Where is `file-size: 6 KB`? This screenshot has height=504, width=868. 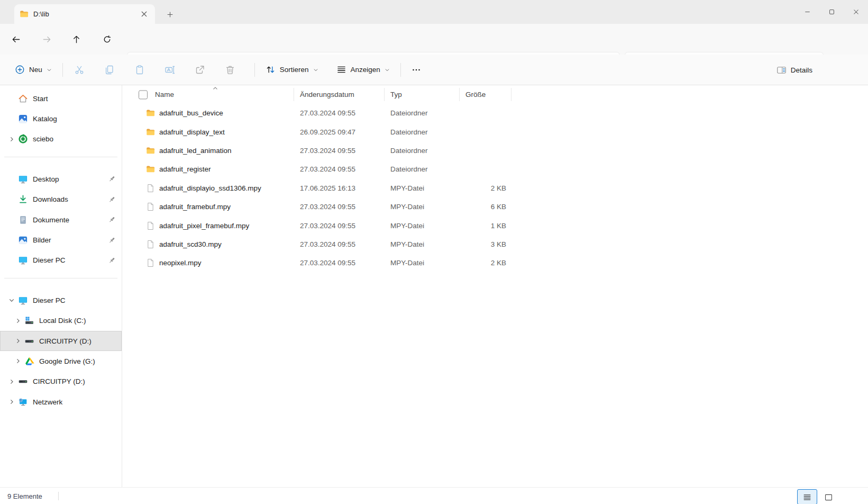
file-size: 6 KB is located at coordinates (486, 206).